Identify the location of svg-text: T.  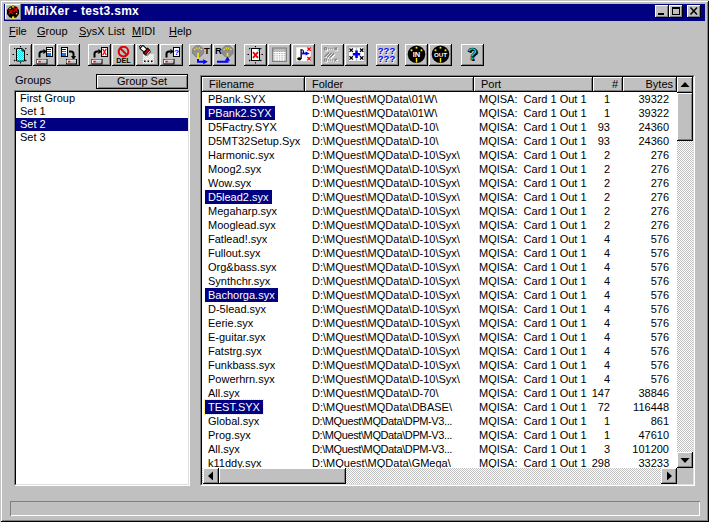
(207, 50).